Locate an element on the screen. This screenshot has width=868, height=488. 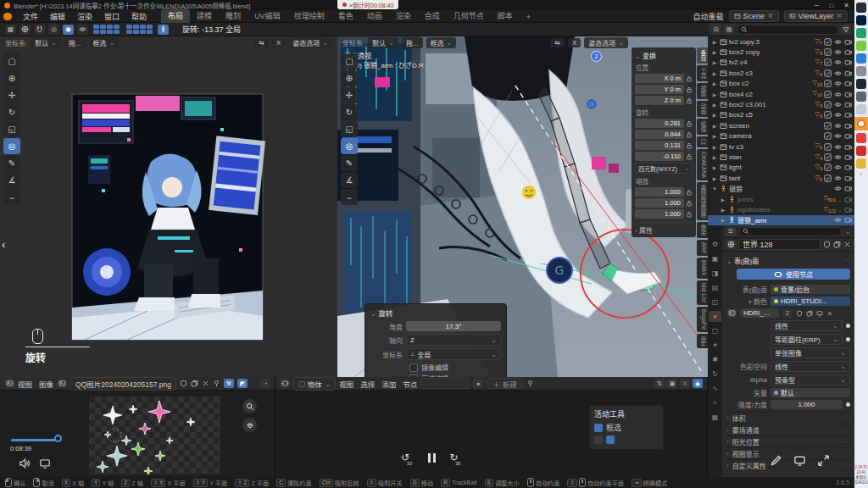
collapsed-panel-体积: ›体积⋯ is located at coordinates (788, 418).